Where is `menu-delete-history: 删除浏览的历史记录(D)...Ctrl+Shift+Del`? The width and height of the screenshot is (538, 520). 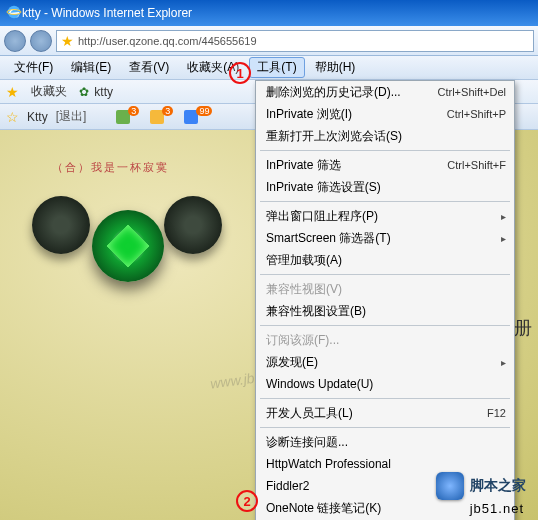 menu-delete-history: 删除浏览的历史记录(D)...Ctrl+Shift+Del is located at coordinates (385, 92).